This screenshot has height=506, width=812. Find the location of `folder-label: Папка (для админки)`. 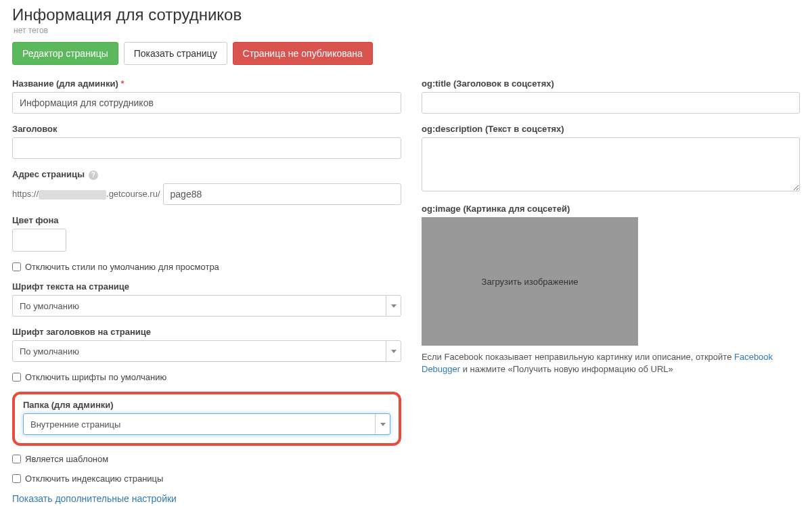

folder-label: Папка (для админки) is located at coordinates (207, 405).